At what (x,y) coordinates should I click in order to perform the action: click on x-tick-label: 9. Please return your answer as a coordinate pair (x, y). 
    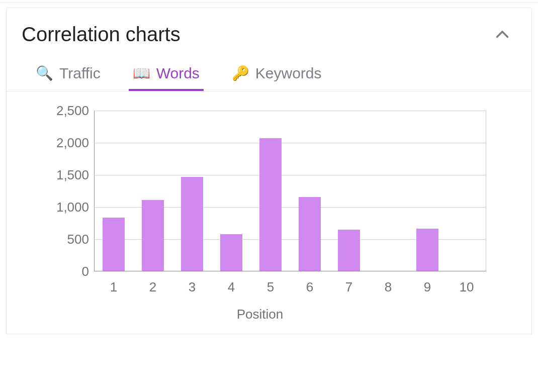
    Looking at the image, I should click on (427, 287).